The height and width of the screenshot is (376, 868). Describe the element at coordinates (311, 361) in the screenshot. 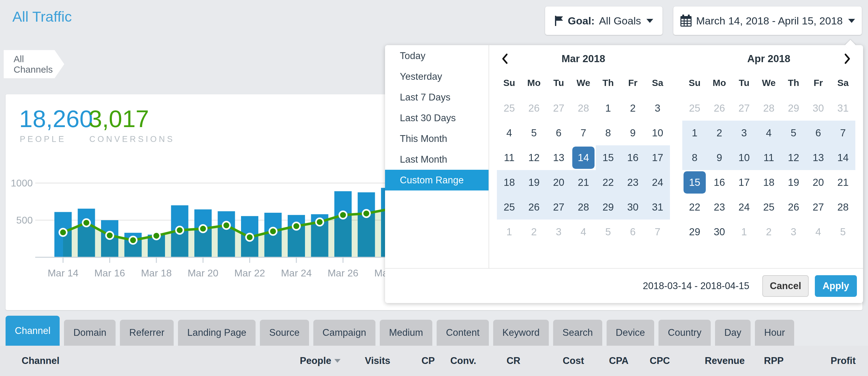

I see `column-header-people: People` at that location.